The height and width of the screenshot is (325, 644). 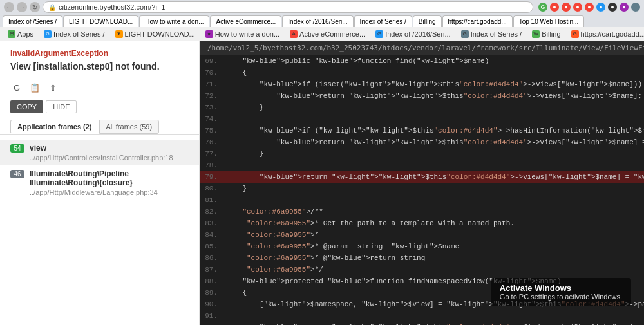 I want to click on bookmark-1: G Index of Series /, so click(x=75, y=34).